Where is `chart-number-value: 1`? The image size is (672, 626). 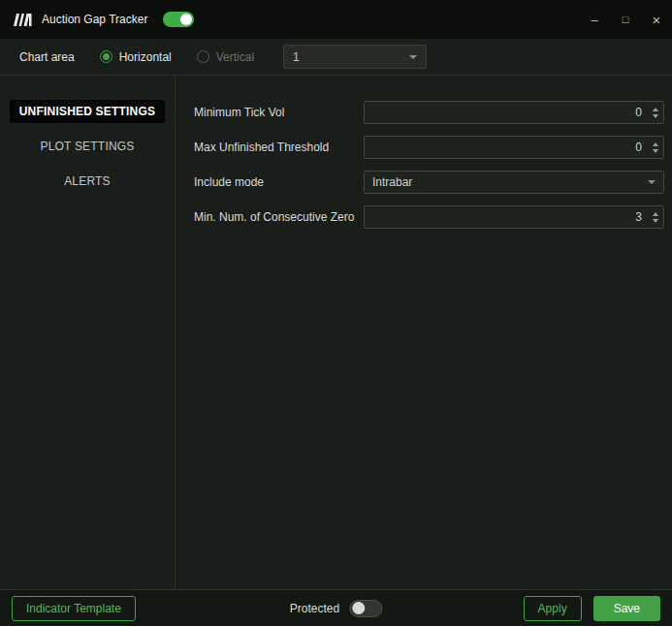
chart-number-value: 1 is located at coordinates (297, 57).